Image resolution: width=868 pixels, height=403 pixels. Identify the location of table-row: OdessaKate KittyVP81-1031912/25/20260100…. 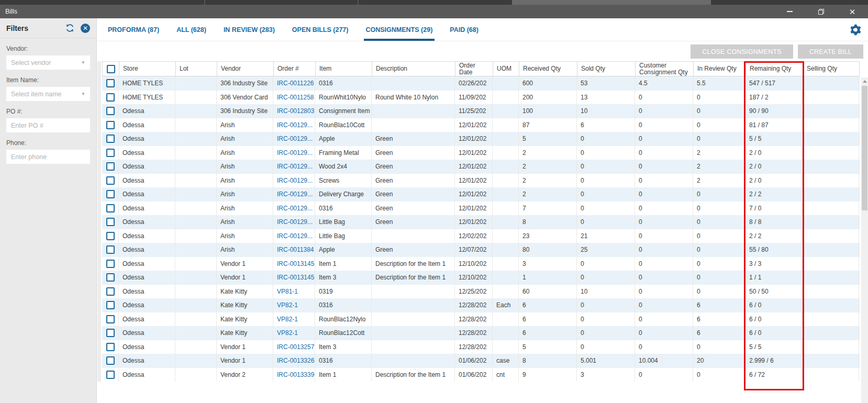
(481, 292).